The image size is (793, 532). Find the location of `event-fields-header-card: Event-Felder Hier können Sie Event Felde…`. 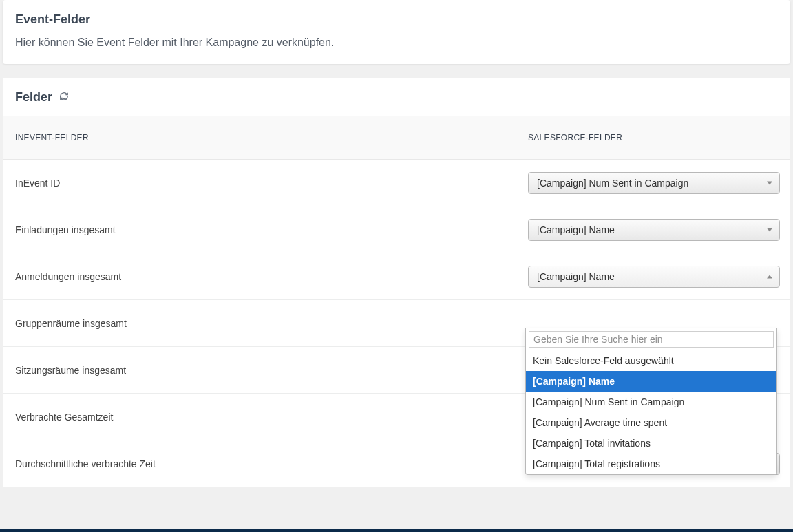

event-fields-header-card: Event-Felder Hier können Sie Event Felde… is located at coordinates (396, 32).